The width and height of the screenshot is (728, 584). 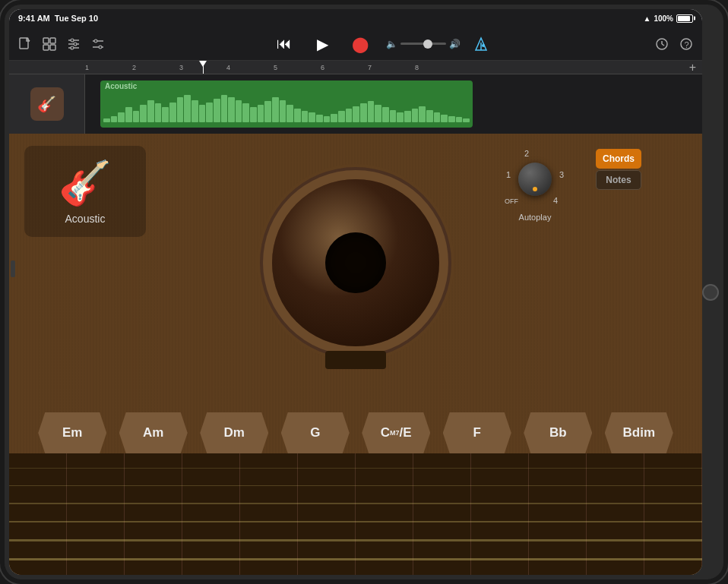 I want to click on chord-bdim-button: Bdim, so click(x=639, y=433).